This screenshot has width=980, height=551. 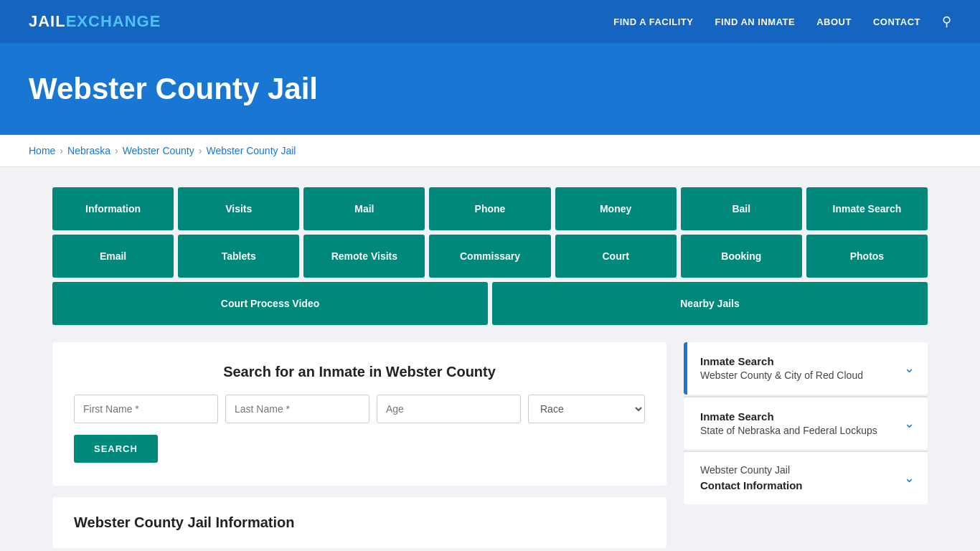 I want to click on search-icon: ⚲, so click(x=947, y=22).